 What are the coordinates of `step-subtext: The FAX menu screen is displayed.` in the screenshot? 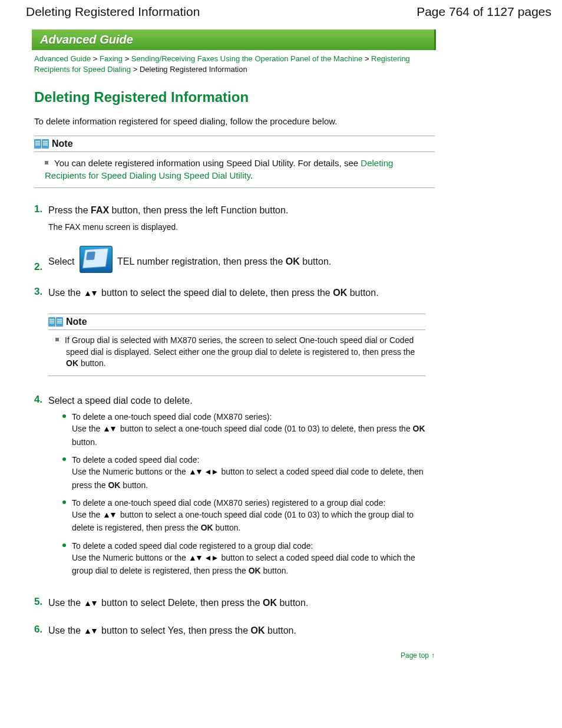 It's located at (242, 227).